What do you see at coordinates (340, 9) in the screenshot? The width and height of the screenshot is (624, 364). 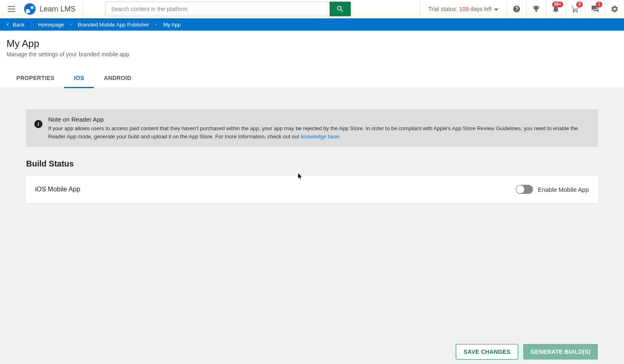 I see `search-icon` at bounding box center [340, 9].